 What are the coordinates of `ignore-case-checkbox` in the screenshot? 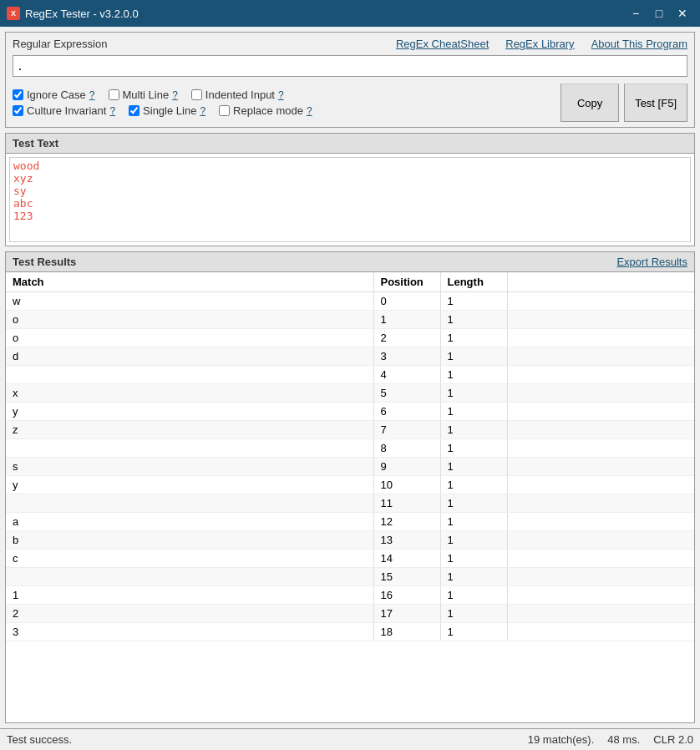 It's located at (18, 95).